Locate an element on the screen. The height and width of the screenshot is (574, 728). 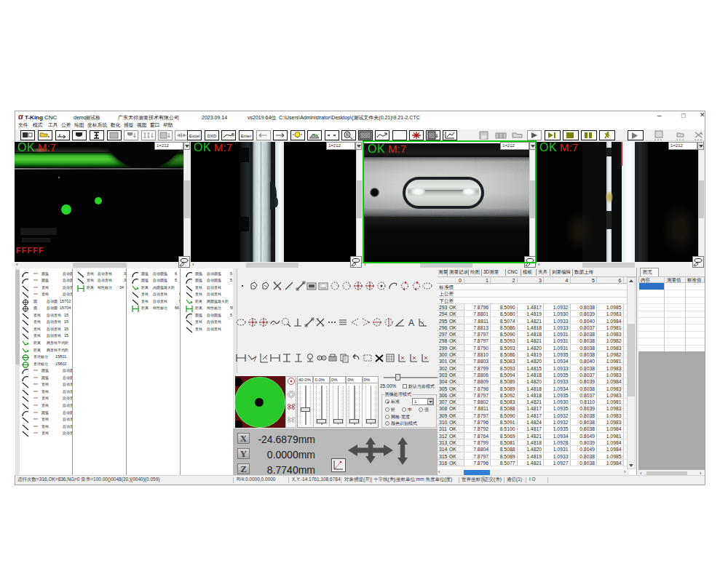
svg-text: Enter is located at coordinates (246, 136).